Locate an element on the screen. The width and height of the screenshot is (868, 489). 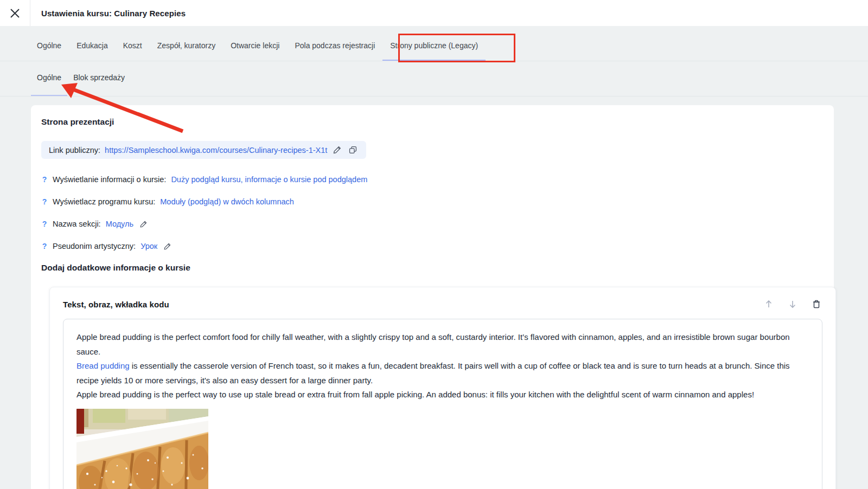
bread-pudding-link: Bread pudding is located at coordinates (103, 365).